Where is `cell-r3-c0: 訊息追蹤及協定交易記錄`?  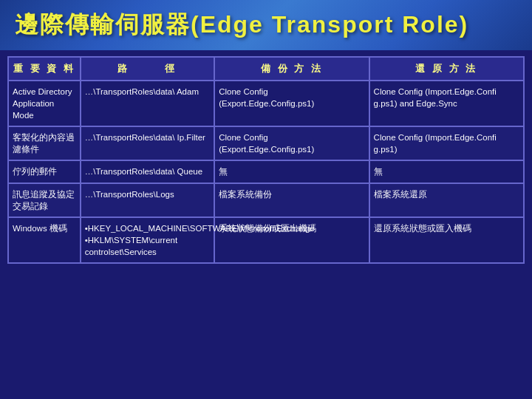
cell-r3-c0: 訊息追蹤及協定交易記錄 is located at coordinates (44, 200).